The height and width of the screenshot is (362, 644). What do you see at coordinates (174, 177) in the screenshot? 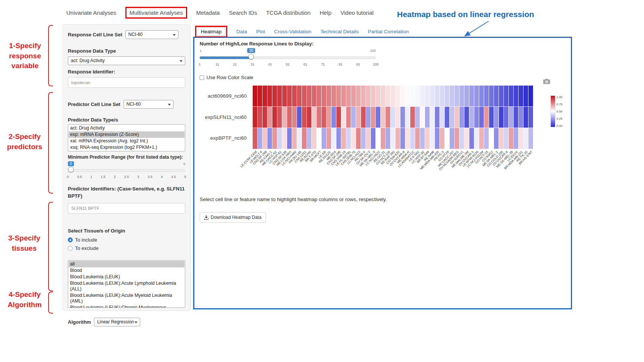
I see `slider-tick-label: 4.5` at bounding box center [174, 177].